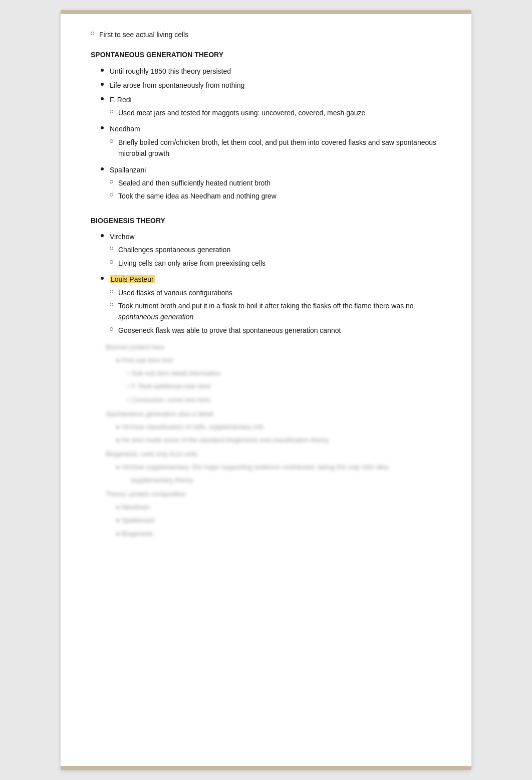 The width and height of the screenshot is (532, 780). I want to click on blurred-line-2: ● First sub item text, so click(279, 360).